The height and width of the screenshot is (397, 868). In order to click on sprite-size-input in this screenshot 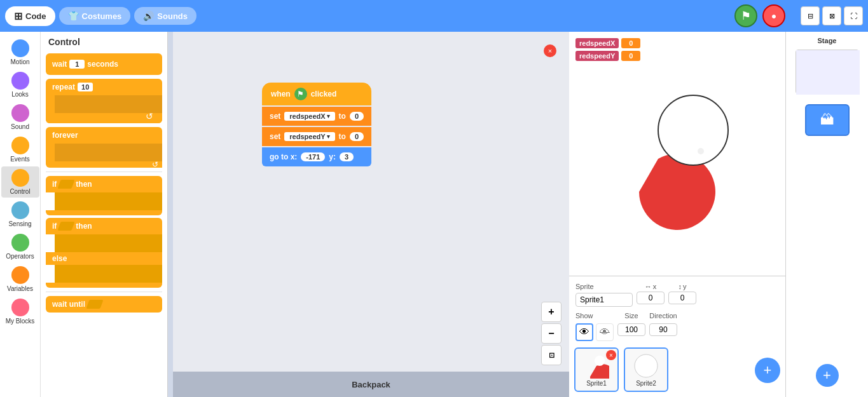, I will do `click(631, 330)`.